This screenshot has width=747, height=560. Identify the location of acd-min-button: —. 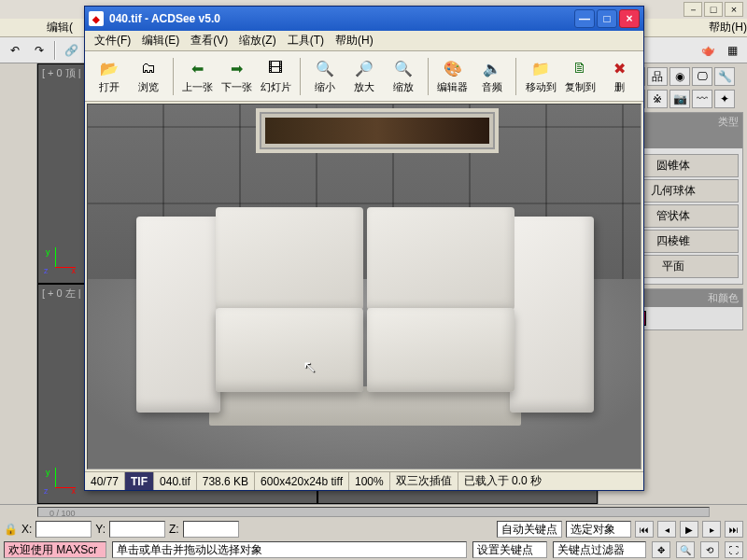
(585, 19).